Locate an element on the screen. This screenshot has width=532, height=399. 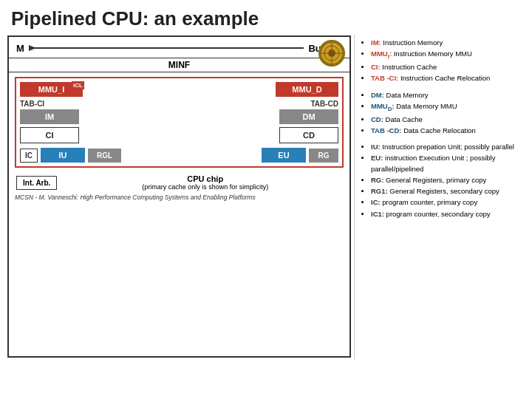
bullet-cd: CD: Data Cache is located at coordinates (446, 120).